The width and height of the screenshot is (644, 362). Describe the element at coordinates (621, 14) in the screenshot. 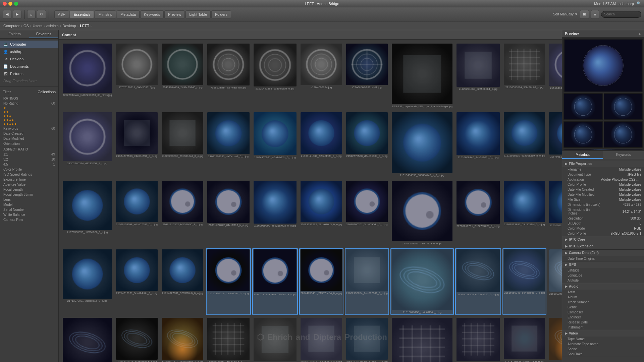

I see `search-input` at that location.